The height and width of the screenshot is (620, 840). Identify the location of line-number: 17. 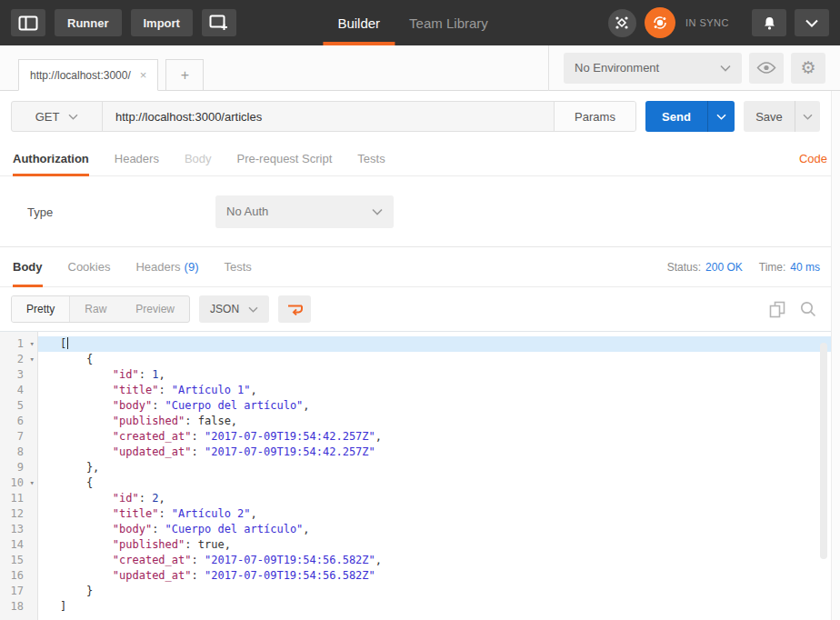
(18, 591).